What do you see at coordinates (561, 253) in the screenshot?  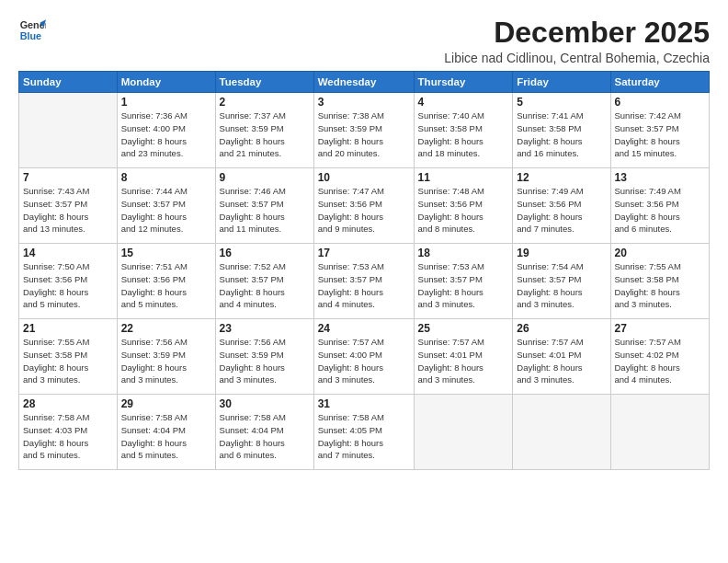 I see `day-number: 19` at bounding box center [561, 253].